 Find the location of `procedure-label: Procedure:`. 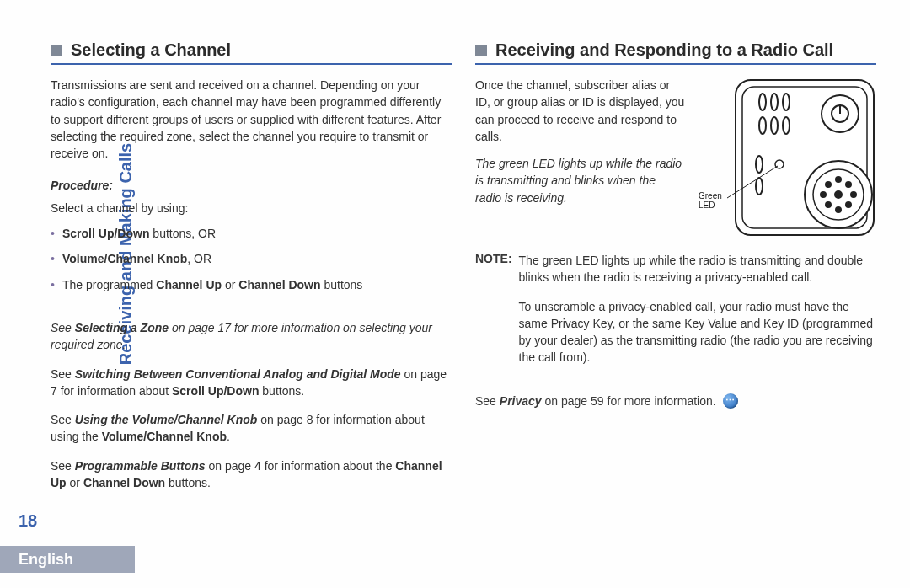

procedure-label: Procedure: is located at coordinates (251, 185).